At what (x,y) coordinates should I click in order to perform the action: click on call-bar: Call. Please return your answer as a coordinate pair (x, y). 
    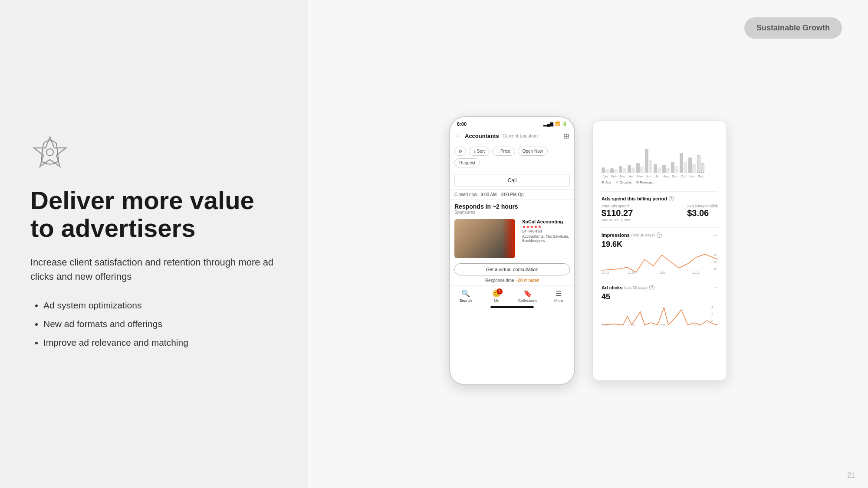
    Looking at the image, I should click on (512, 180).